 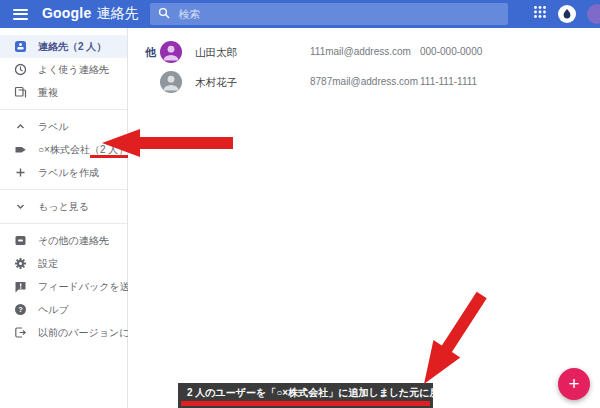 I want to click on contact-phone: 111-111-1111, so click(x=448, y=82).